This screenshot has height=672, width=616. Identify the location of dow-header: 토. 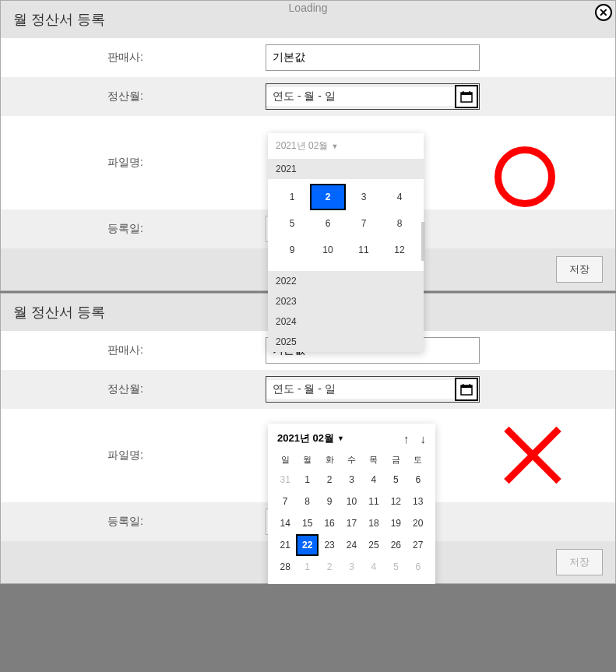
(418, 459).